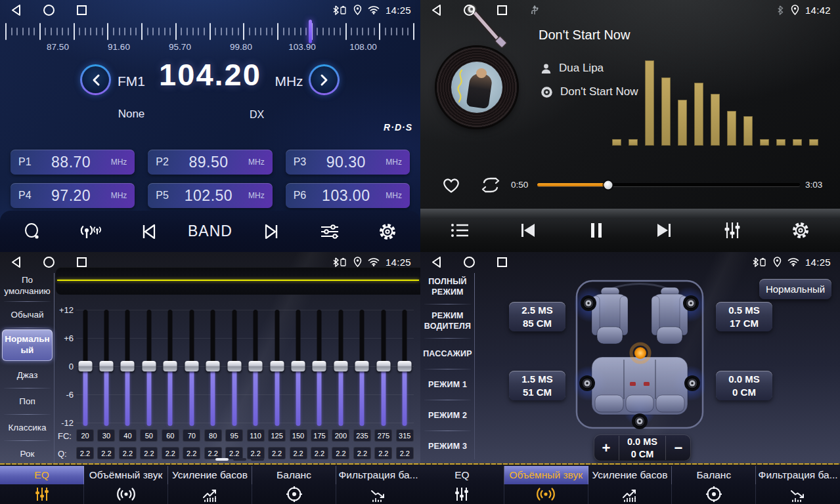  I want to click on band-button: BAND, so click(210, 231).